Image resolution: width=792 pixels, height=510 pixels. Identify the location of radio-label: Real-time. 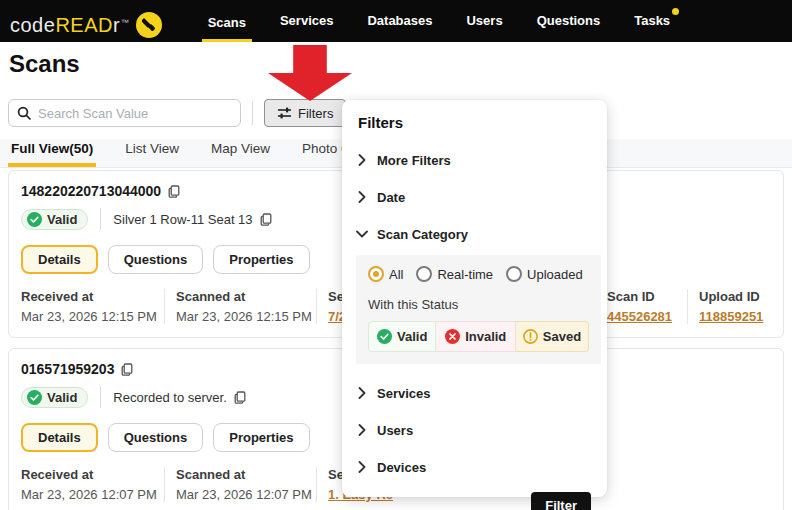
(465, 274).